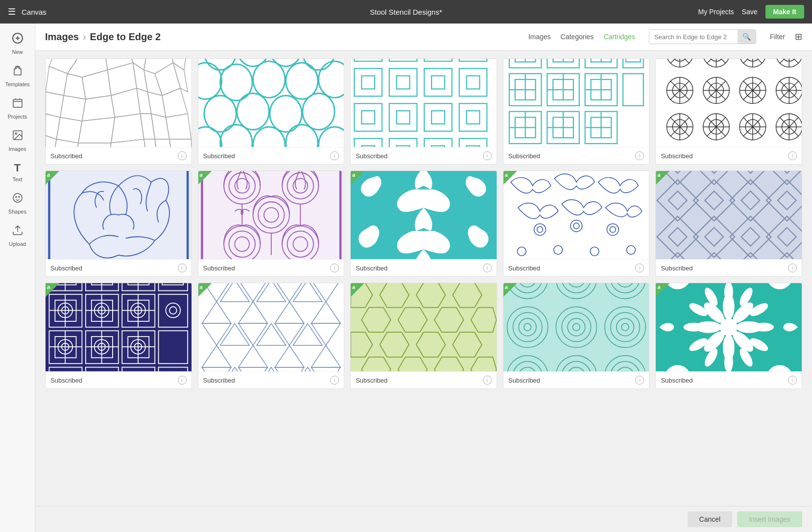  Describe the element at coordinates (182, 380) in the screenshot. I see `info-icon-3-1: i` at that location.